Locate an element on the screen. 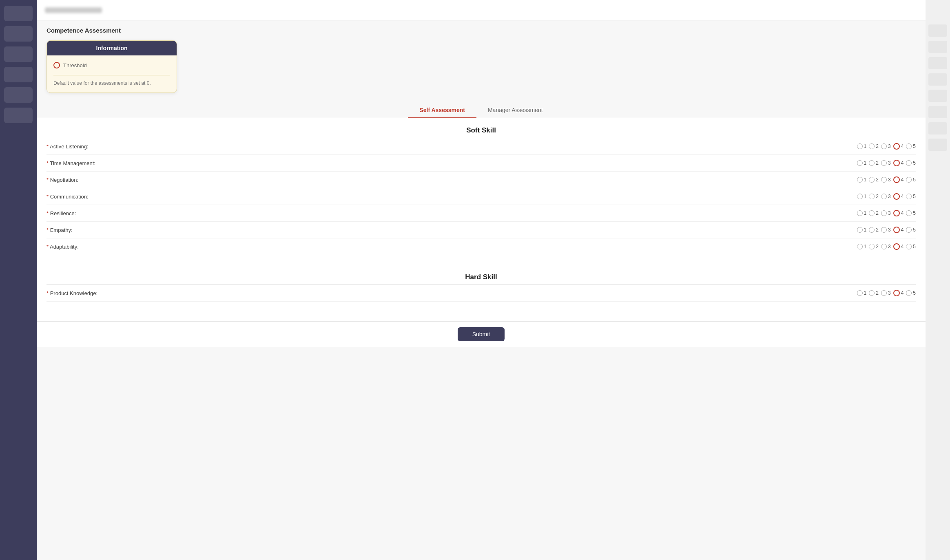  hard-skill-title: Hard Skill is located at coordinates (481, 275).